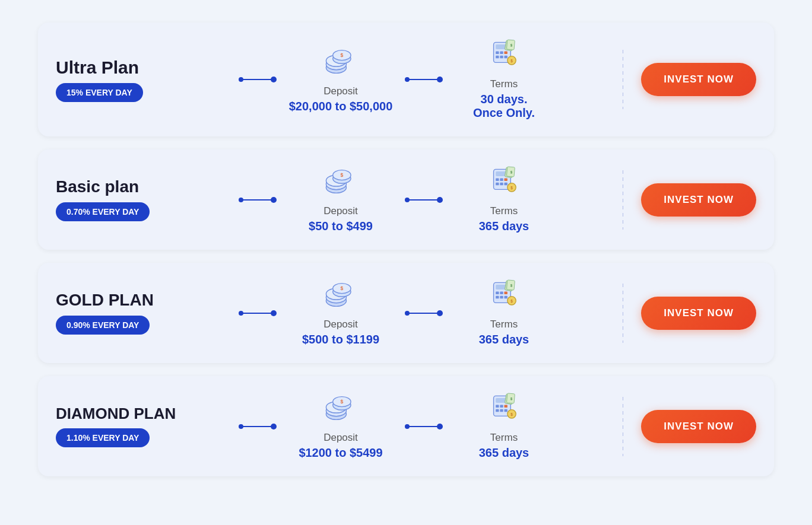 The height and width of the screenshot is (525, 812). I want to click on terms-label-ultra: Terms, so click(504, 84).